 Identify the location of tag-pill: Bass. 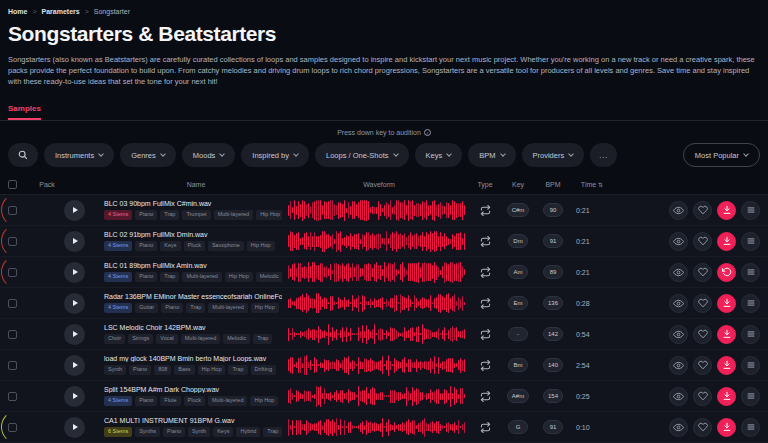
(184, 370).